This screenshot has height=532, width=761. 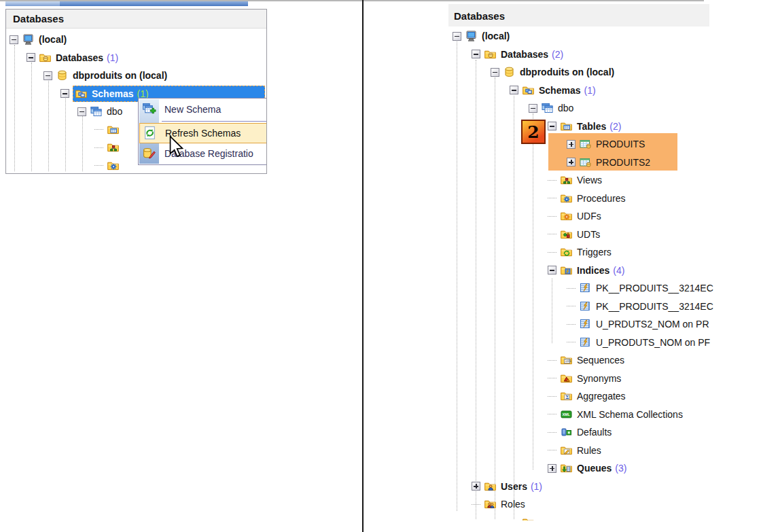 What do you see at coordinates (598, 126) in the screenshot?
I see `tree-item-tables: Tables(2)` at bounding box center [598, 126].